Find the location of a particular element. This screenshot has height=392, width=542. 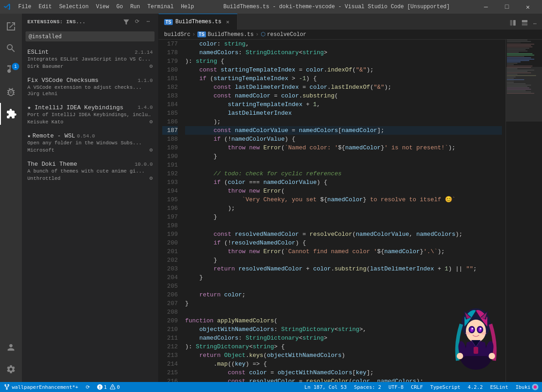

extension-name: ★ IntelliJ IDEA Keybindings is located at coordinates (76, 107).